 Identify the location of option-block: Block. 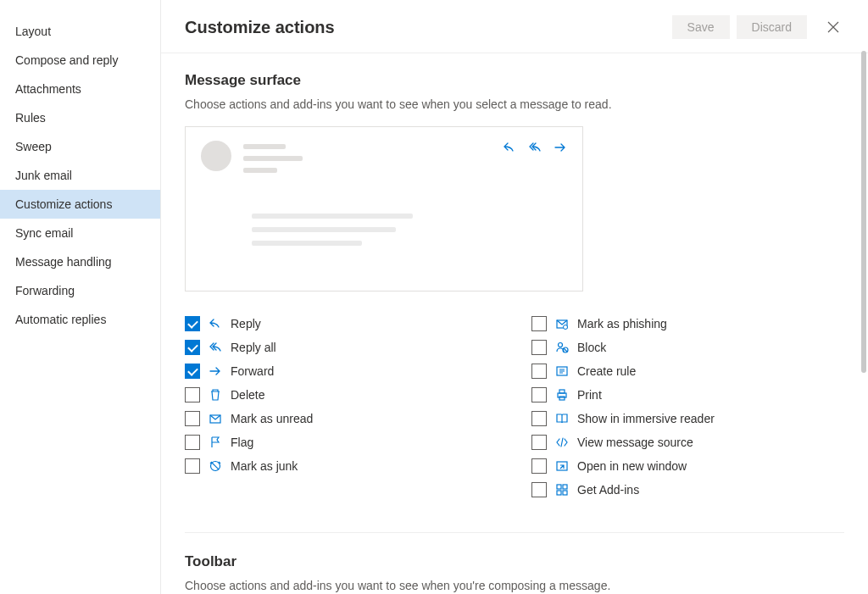
(688, 347).